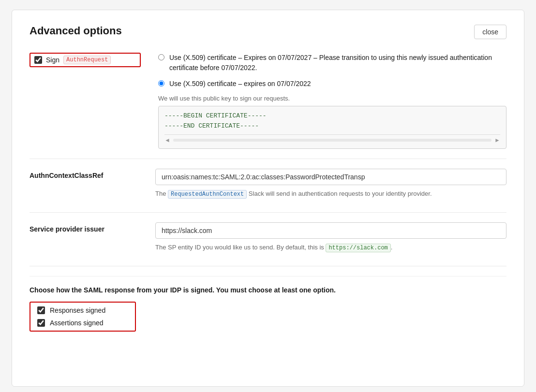 This screenshot has height=392, width=536. What do you see at coordinates (83, 310) in the screenshot?
I see `responses-signed-item: Responses signed` at bounding box center [83, 310].